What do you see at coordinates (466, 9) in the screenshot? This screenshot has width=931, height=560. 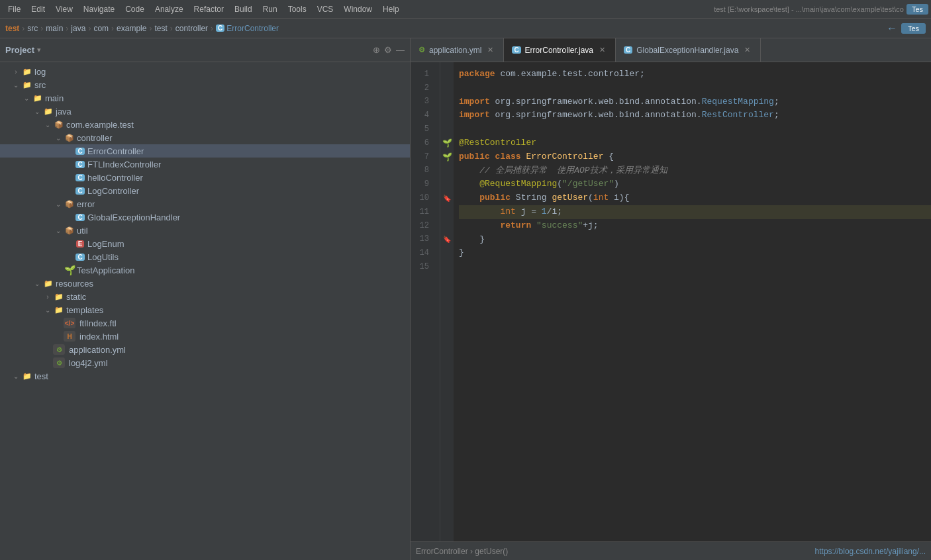 I see `menu-bar: File Edit View Navigate Code Analyze Ref…` at bounding box center [466, 9].